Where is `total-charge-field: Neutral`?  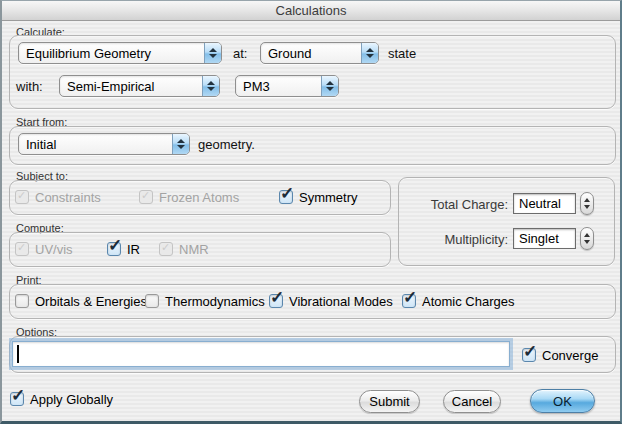 total-charge-field: Neutral is located at coordinates (544, 204).